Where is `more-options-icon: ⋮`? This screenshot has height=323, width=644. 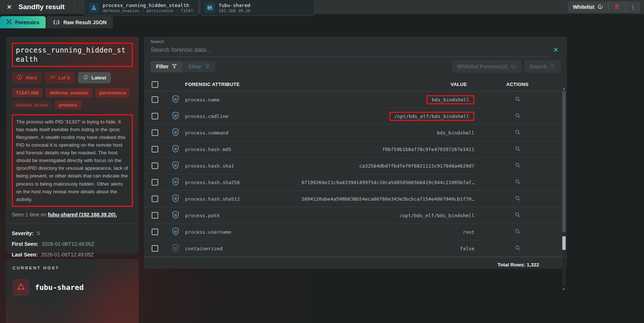
more-options-icon: ⋮ is located at coordinates (633, 7).